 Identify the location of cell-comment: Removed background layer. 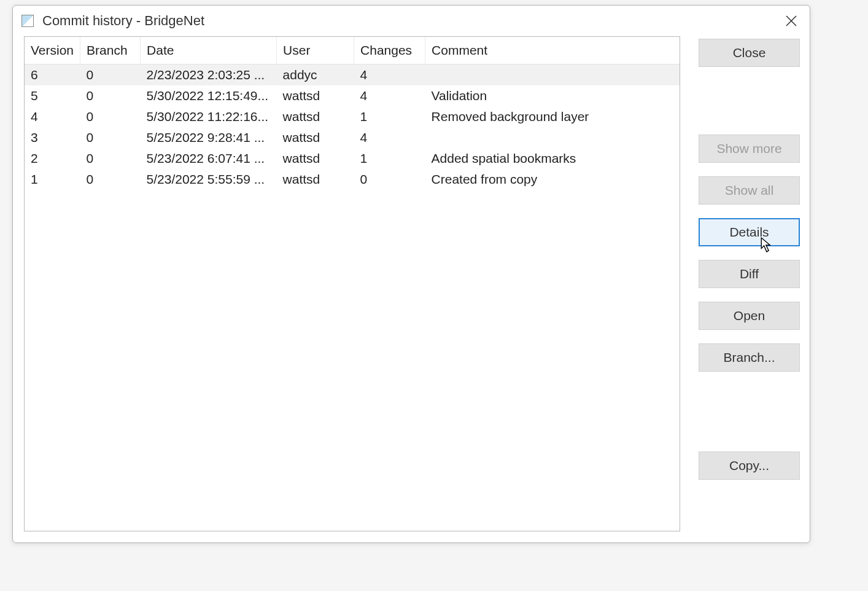
(552, 117).